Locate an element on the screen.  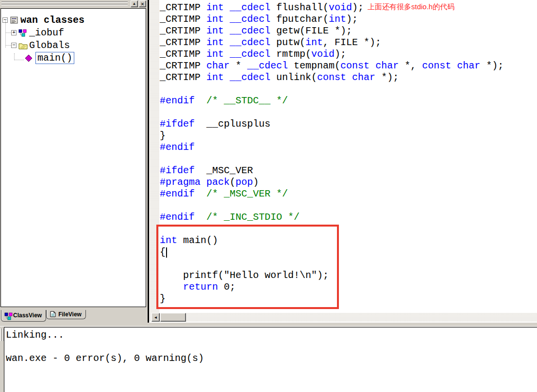
scroll-left-icon: ◄ is located at coordinates (156, 317).